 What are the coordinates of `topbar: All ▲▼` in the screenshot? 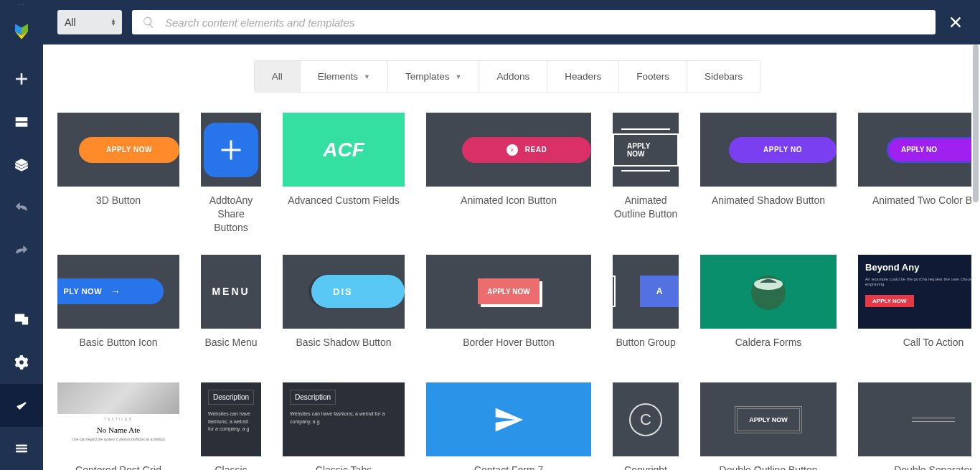 It's located at (512, 22).